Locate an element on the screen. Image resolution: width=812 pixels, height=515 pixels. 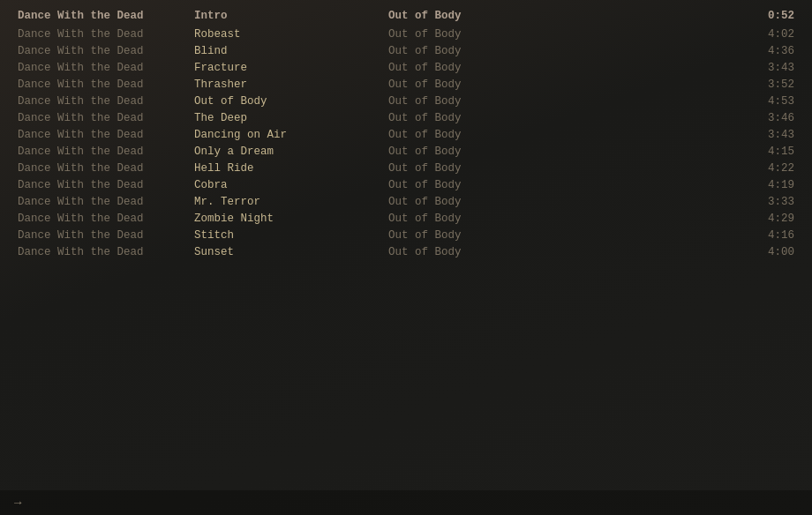
track-duration: 4:15 is located at coordinates (768, 152).